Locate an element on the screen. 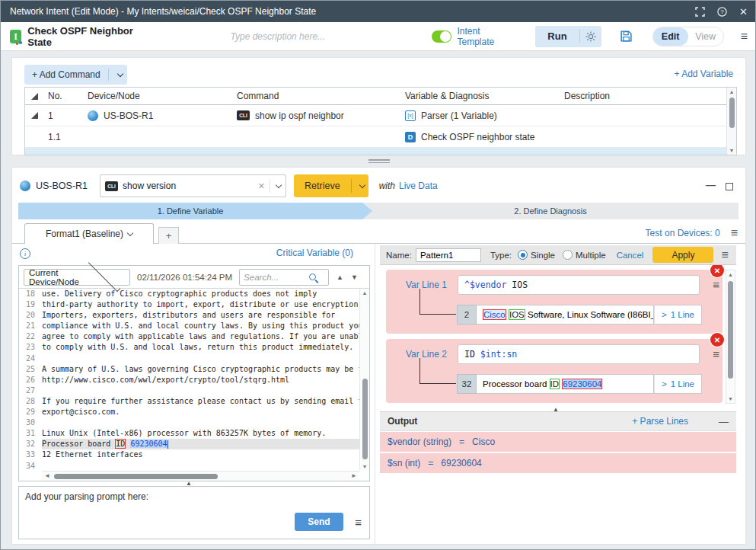  add-format-tab: + is located at coordinates (169, 235).